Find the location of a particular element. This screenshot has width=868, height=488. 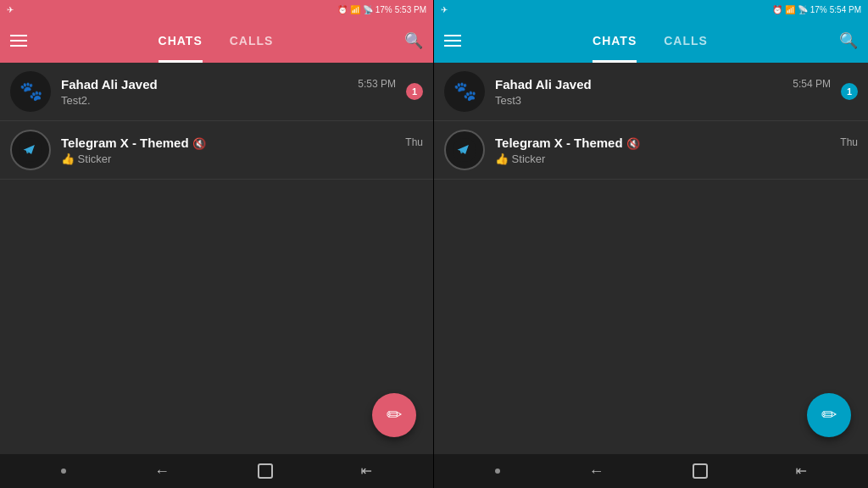

search-icon-left: 🔍 is located at coordinates (410, 41).